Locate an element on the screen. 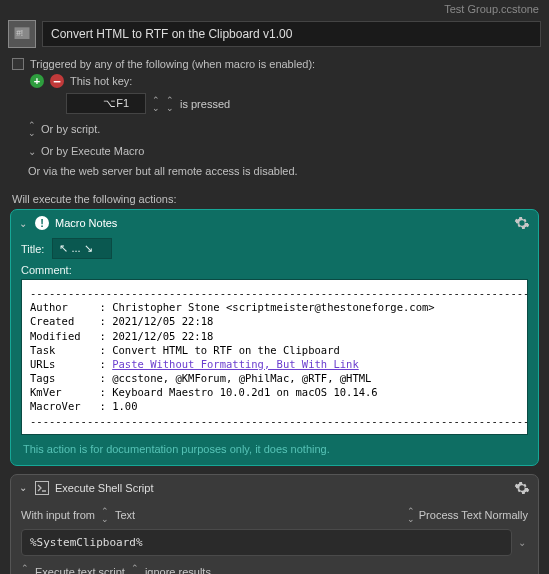 The image size is (549, 574). comment-label: Comment: is located at coordinates (274, 272).